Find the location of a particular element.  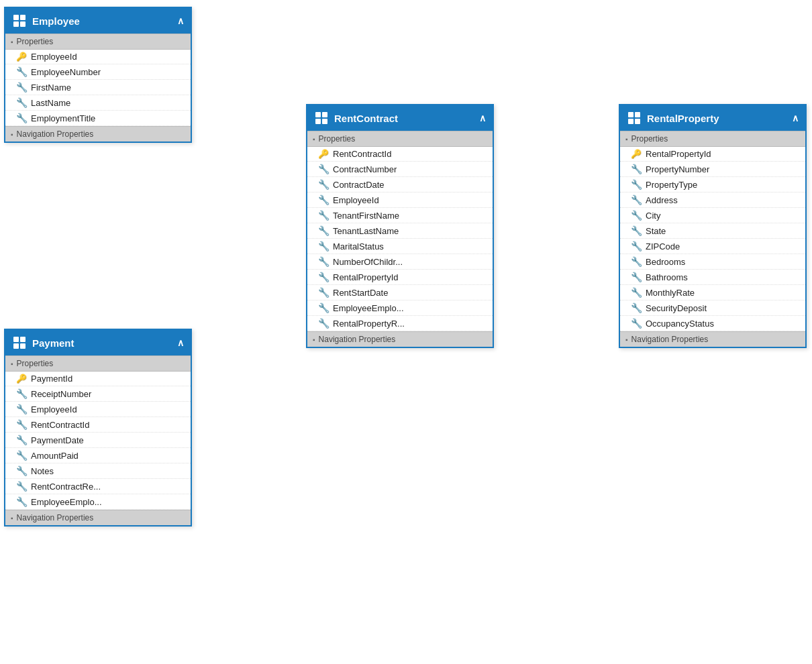

property-row: 🔧 Notes is located at coordinates (98, 471).